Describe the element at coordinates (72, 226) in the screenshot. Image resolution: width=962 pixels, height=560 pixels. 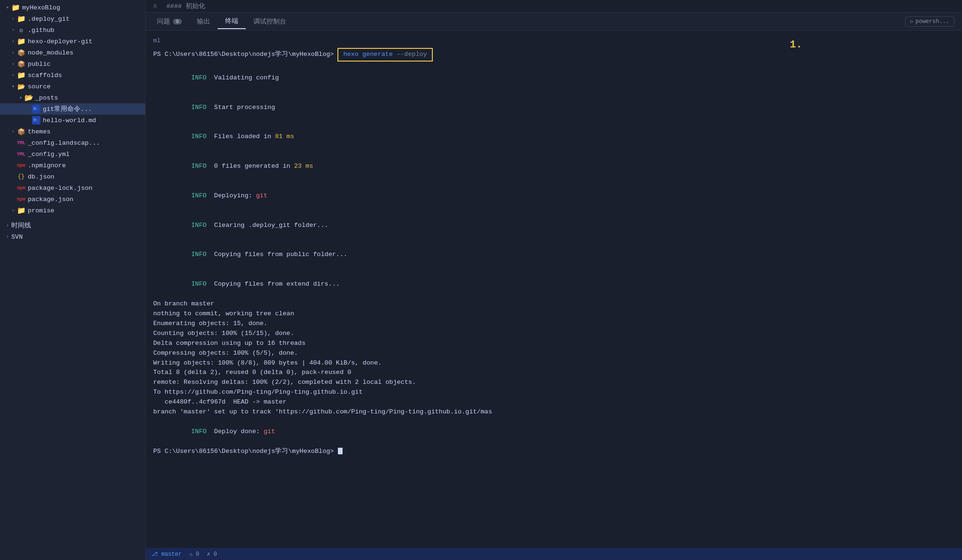
I see `sidebar-item-timeline: › 时间线` at that location.